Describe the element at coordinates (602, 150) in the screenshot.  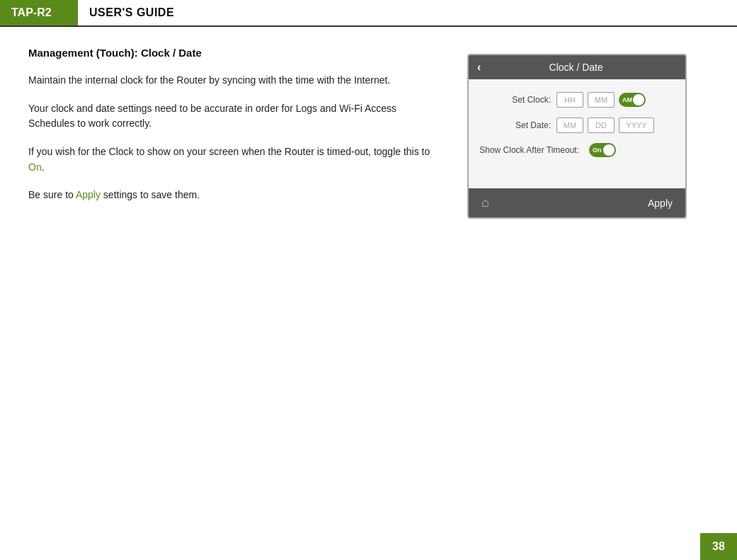
I see `show-clock-toggle-group: On` at that location.